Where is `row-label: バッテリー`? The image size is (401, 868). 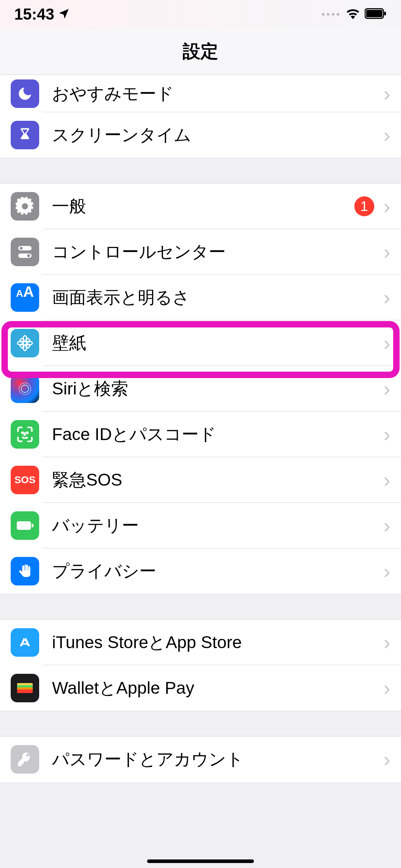
row-label: バッテリー is located at coordinates (217, 526).